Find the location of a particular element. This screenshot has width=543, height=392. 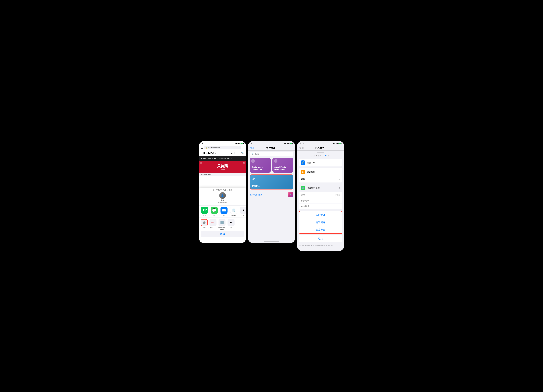

variable-name-row: 變數 url is located at coordinates (321, 179).